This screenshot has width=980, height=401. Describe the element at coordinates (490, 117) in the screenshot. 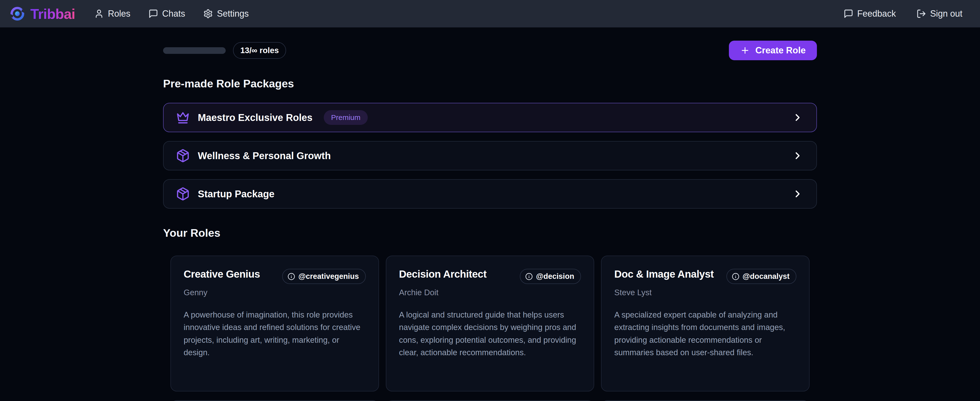

I see `package-row-maestro: Maestro Exclusive Roles Premium` at that location.